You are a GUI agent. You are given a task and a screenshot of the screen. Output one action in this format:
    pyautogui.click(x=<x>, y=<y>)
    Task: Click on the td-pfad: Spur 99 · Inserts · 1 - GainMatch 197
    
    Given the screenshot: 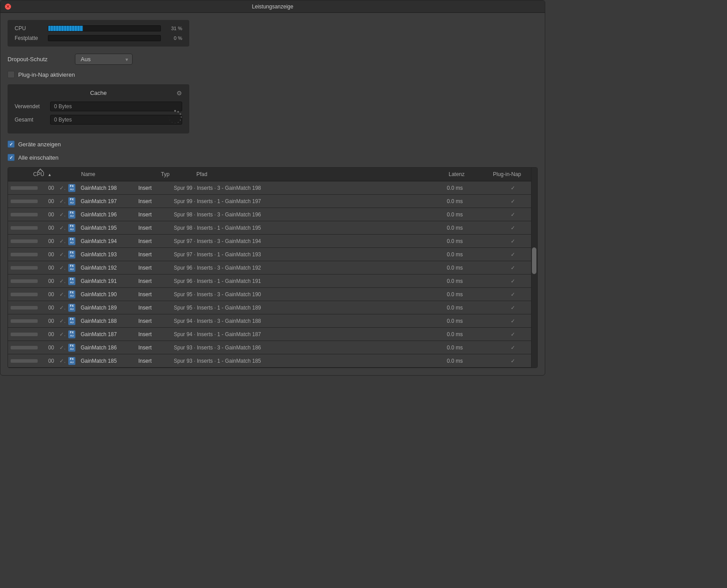 What is the action you would take?
    pyautogui.click(x=308, y=201)
    